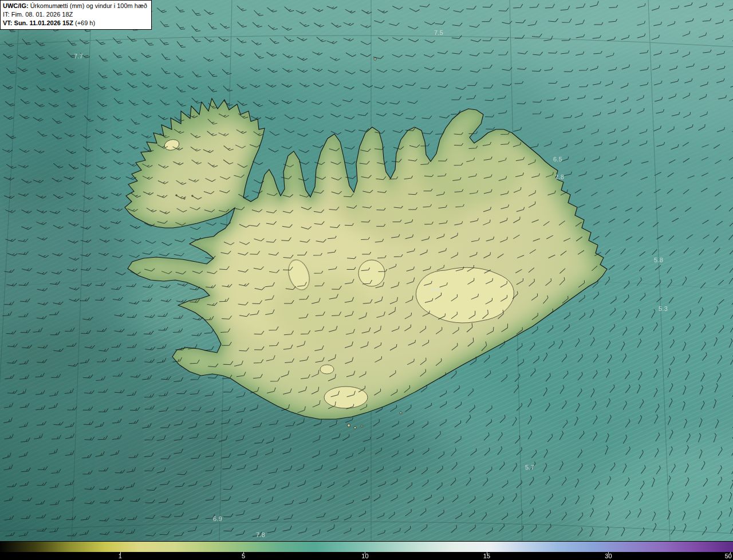  Describe the element at coordinates (75, 6) in the screenshot. I see `product-title: UWC/IG: Úrkomumætti (mm) og vindur i 100…` at that location.